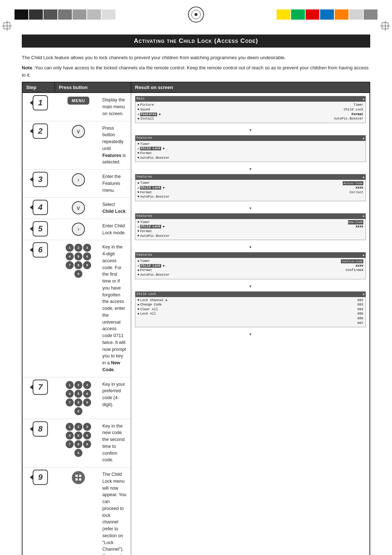  What do you see at coordinates (78, 394) in the screenshot?
I see `num-5b: 5` at bounding box center [78, 394].